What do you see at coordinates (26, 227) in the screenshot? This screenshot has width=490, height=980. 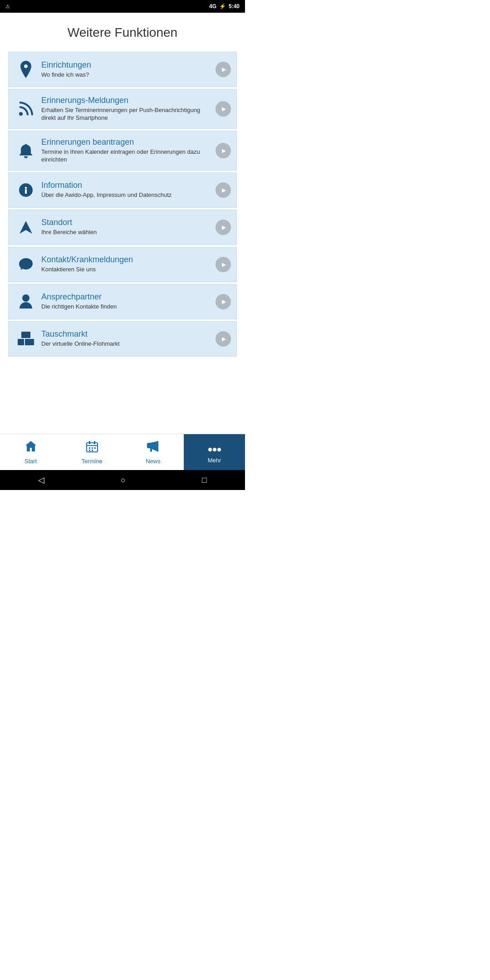 I see `navigation-icon` at bounding box center [26, 227].